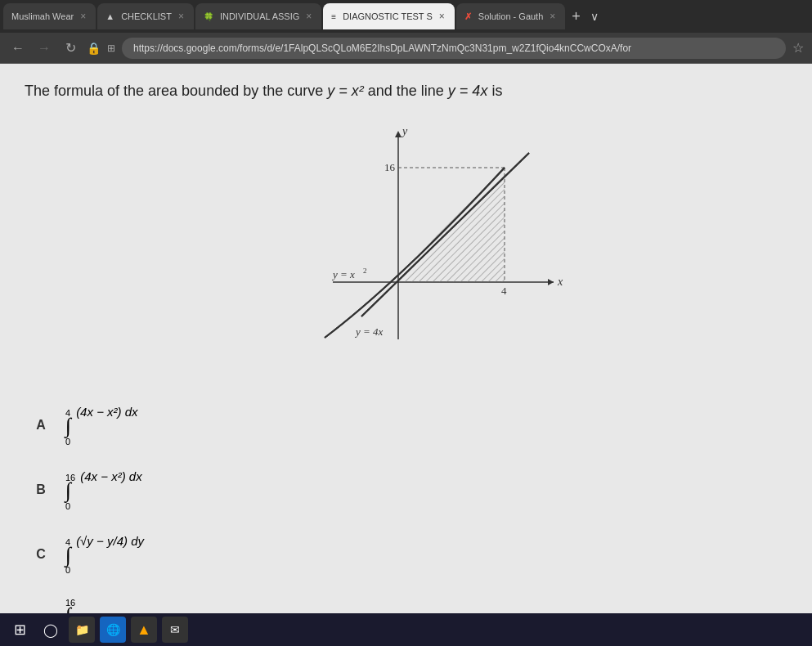 This screenshot has height=646, width=812. Describe the element at coordinates (41, 490) in the screenshot. I see `answer-label-b: B` at that location.